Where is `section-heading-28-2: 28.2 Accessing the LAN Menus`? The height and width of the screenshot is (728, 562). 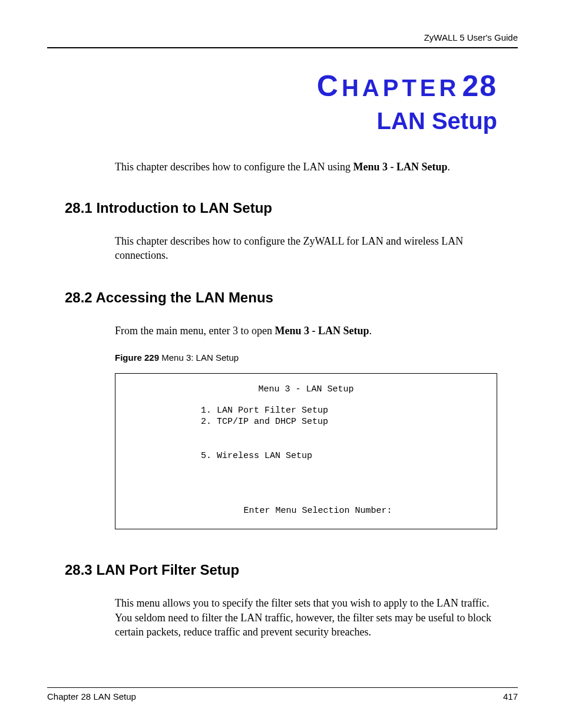
section-heading-28-2: 28.2 Accessing the LAN Menus is located at coordinates (291, 298).